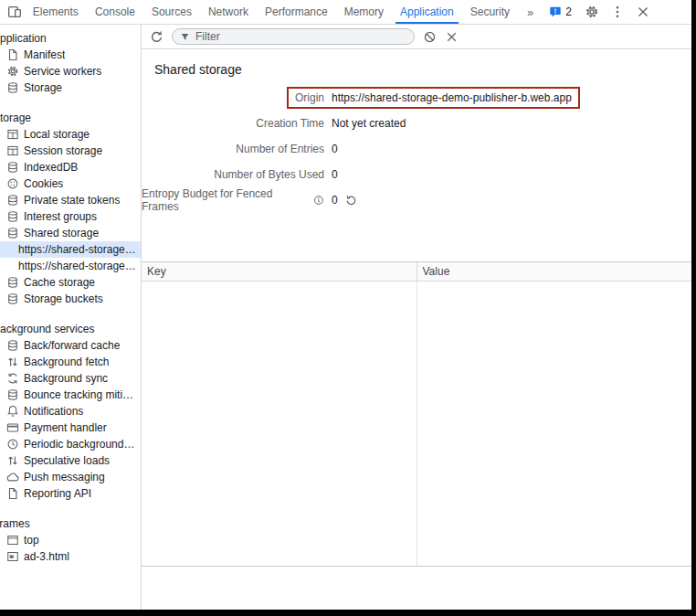 Image resolution: width=696 pixels, height=616 pixels. I want to click on sidebar-item-cache-storage: Cache storage, so click(70, 282).